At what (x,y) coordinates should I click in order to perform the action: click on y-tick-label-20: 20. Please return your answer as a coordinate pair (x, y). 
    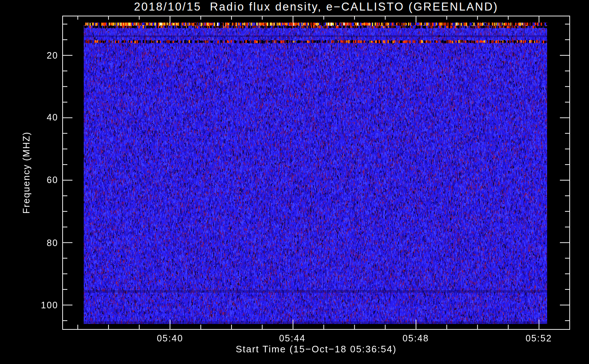
    Looking at the image, I should click on (40, 55).